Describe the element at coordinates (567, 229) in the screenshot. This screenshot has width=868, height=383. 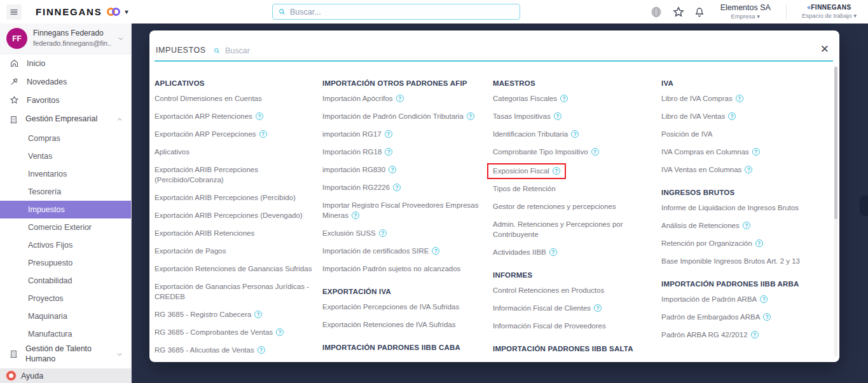
I see `menu-item-admin-retenciones-y-percepciones-por-contribuyente: Admin. Retenciones y Percepciones por Co…` at that location.